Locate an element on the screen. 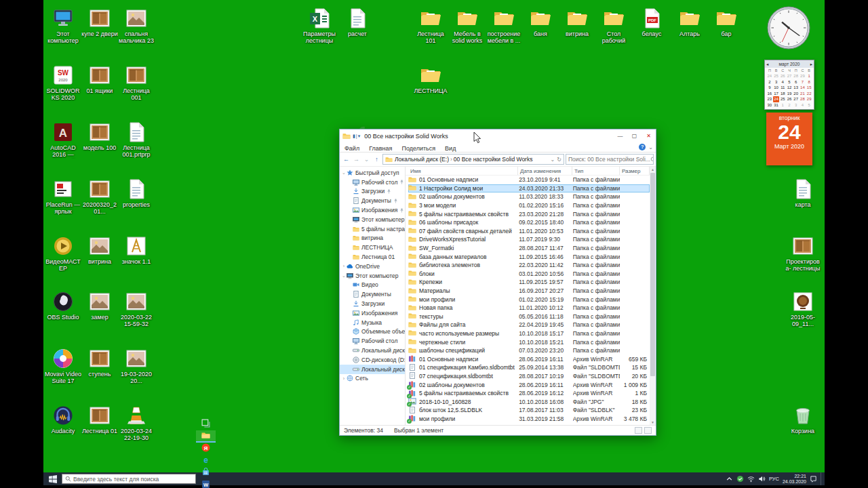 Image resolution: width=868 pixels, height=488 pixels. sidebar-item: Рабочий стол is located at coordinates (372, 341).